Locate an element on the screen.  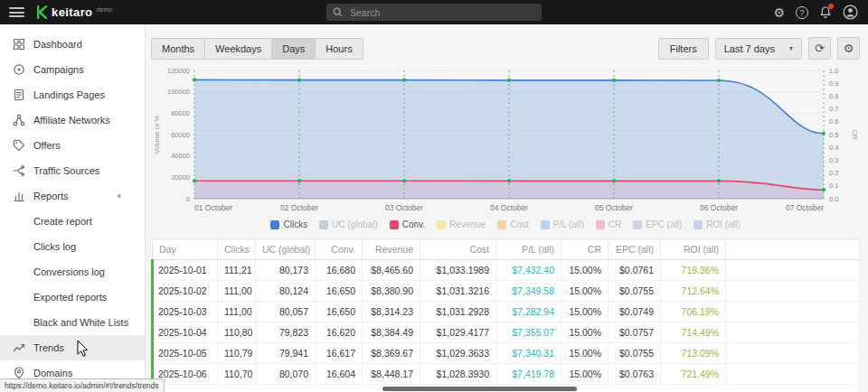
user-avatar-icon is located at coordinates (850, 13).